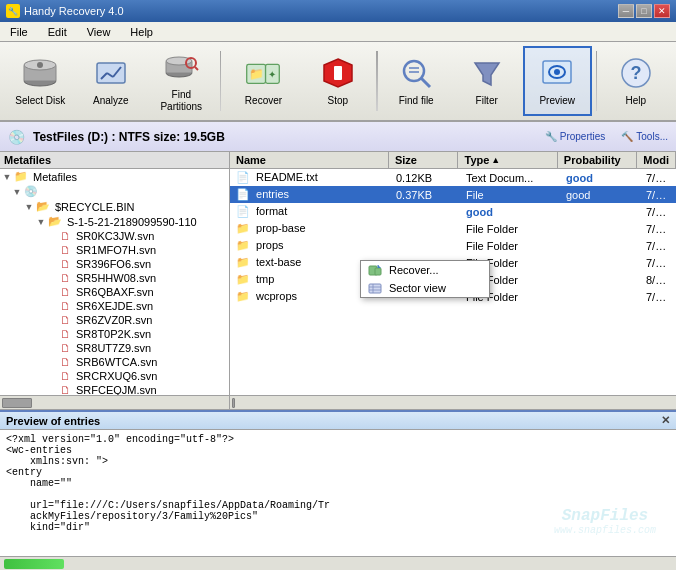  What do you see at coordinates (338, 81) in the screenshot?
I see `stop-button: Stop` at bounding box center [338, 81].